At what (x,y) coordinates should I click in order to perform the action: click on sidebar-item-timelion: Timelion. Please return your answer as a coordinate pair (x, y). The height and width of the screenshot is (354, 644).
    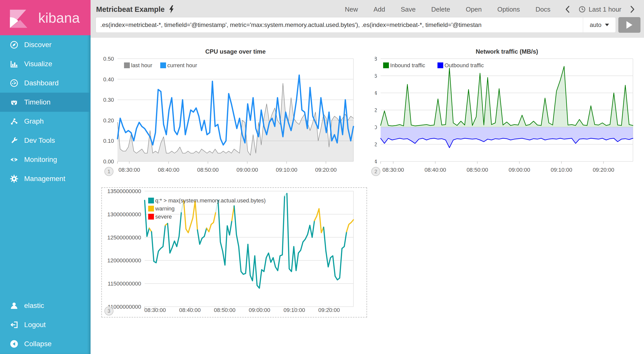
    Looking at the image, I should click on (45, 102).